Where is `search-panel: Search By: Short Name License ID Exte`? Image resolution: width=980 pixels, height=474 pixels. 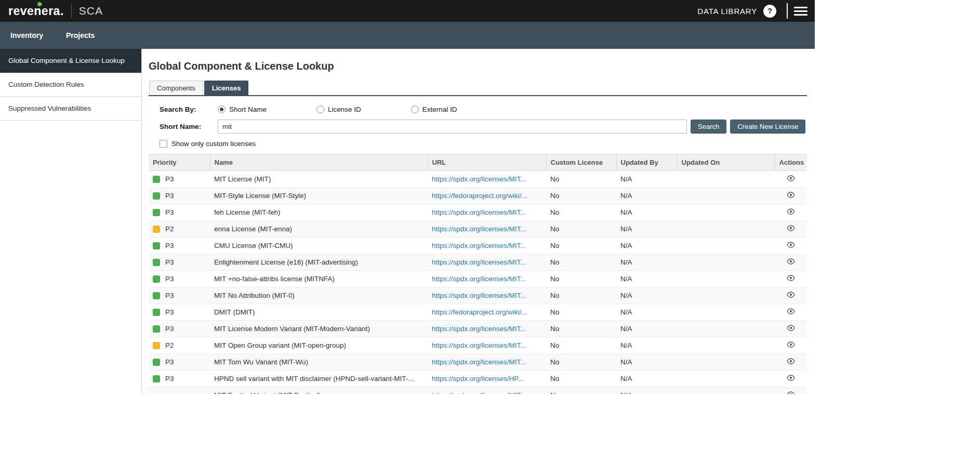
search-panel: Search By: Short Name License ID Exte is located at coordinates (478, 127).